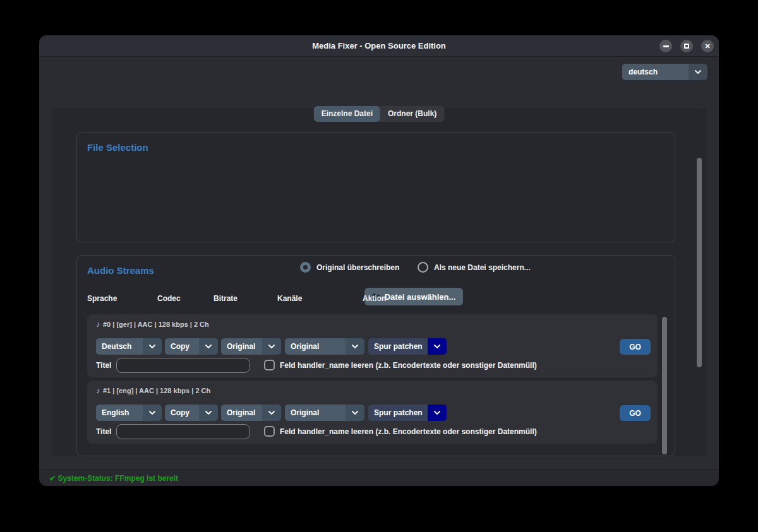 The width and height of the screenshot is (758, 532). Describe the element at coordinates (119, 413) in the screenshot. I see `language-dropdown-value: English` at that location.